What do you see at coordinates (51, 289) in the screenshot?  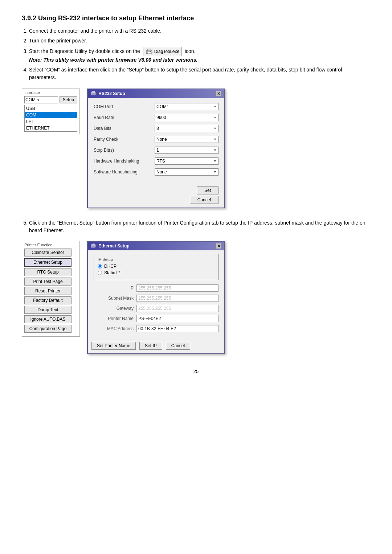 I see `printer-function-panel: Printer Function Calibrate SensorEtherne…` at bounding box center [51, 289].